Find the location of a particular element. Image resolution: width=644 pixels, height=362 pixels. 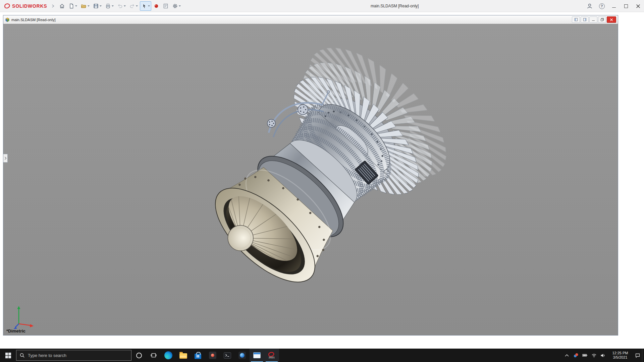

account-icon is located at coordinates (590, 6).